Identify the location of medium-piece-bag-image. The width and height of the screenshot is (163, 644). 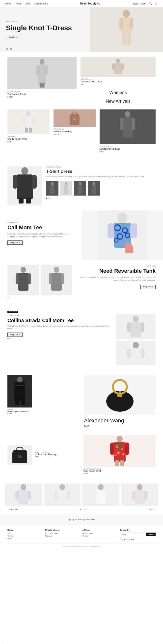
(74, 118).